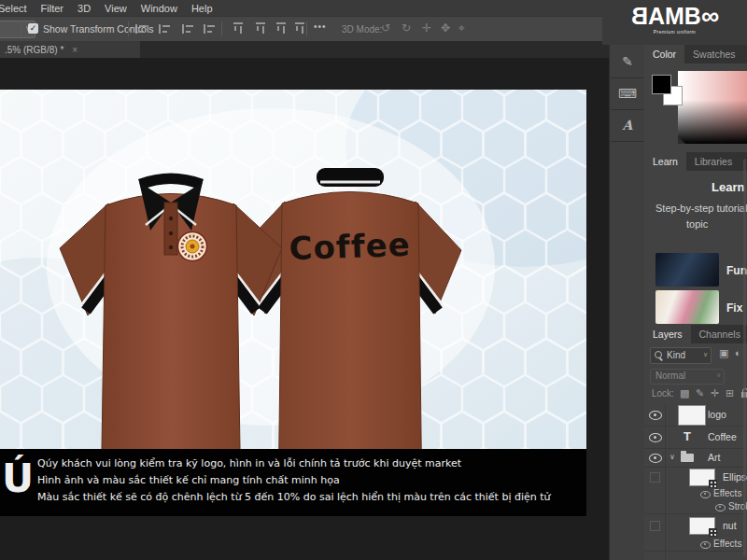  Describe the element at coordinates (672, 457) in the screenshot. I see `group-expand-chevron-icon: ∨` at that location.